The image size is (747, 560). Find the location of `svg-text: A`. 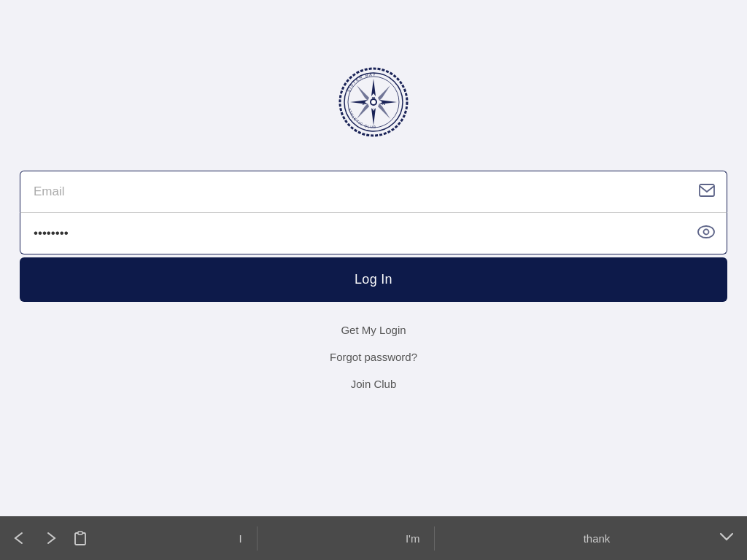

svg-text: A is located at coordinates (384, 104).